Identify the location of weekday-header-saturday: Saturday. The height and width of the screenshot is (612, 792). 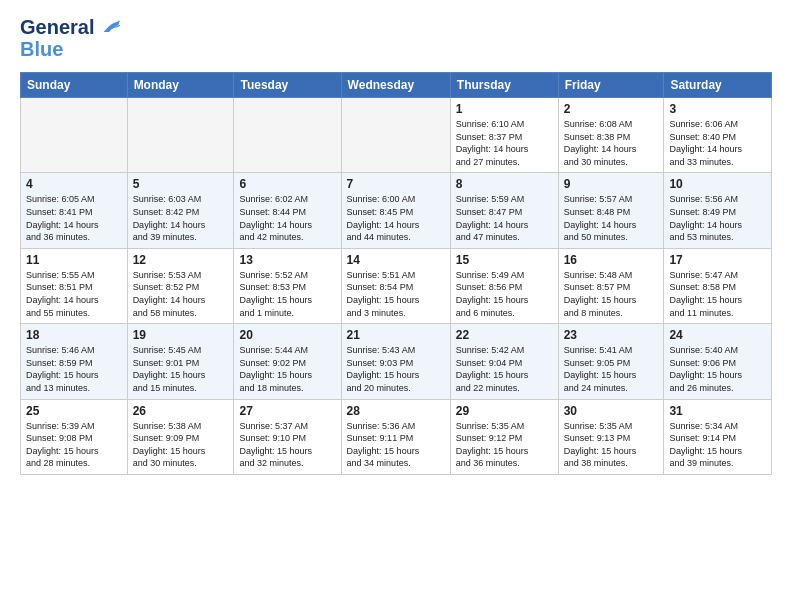
(718, 86).